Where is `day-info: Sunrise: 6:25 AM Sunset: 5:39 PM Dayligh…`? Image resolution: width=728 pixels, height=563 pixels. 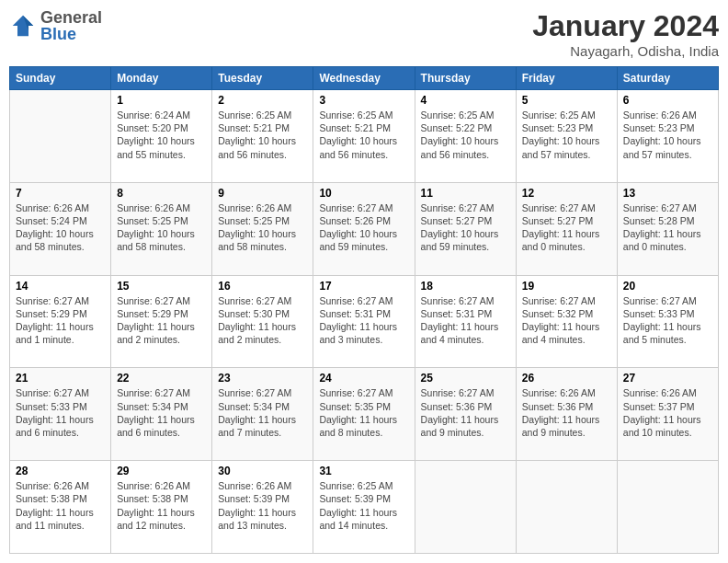
day-info: Sunrise: 6:25 AM Sunset: 5:39 PM Dayligh… is located at coordinates (364, 506).